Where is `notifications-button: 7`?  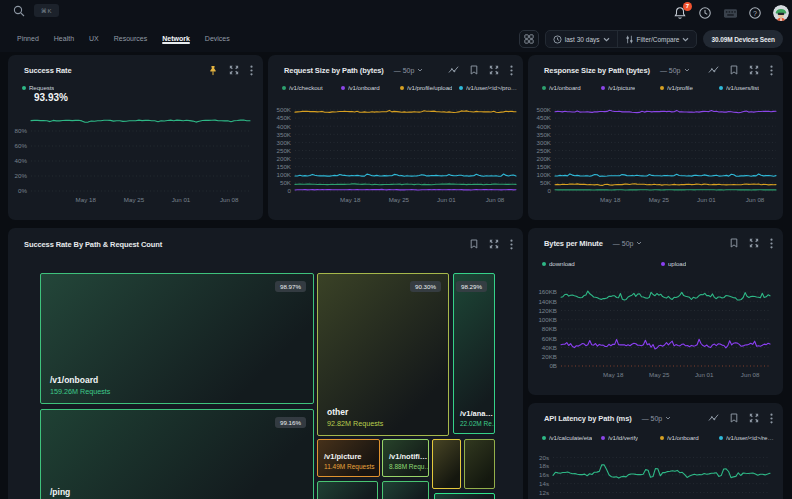
notifications-button: 7 is located at coordinates (680, 14).